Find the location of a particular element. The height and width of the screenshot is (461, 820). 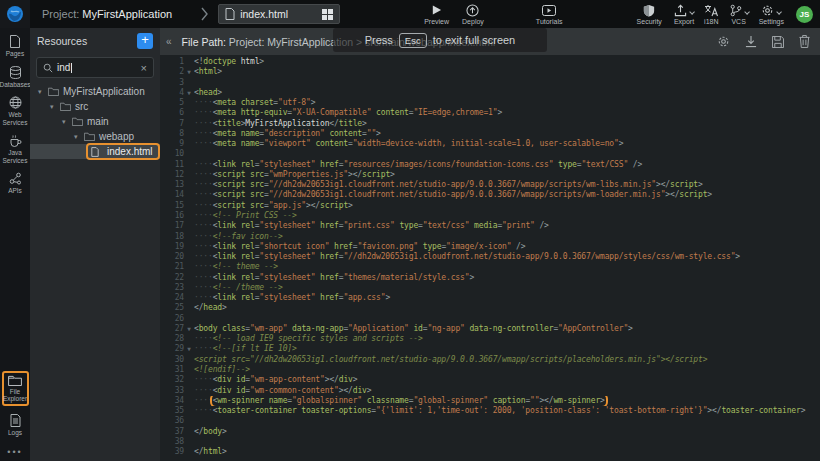

code-line-31: 31<![endif]--> is located at coordinates (490, 370).